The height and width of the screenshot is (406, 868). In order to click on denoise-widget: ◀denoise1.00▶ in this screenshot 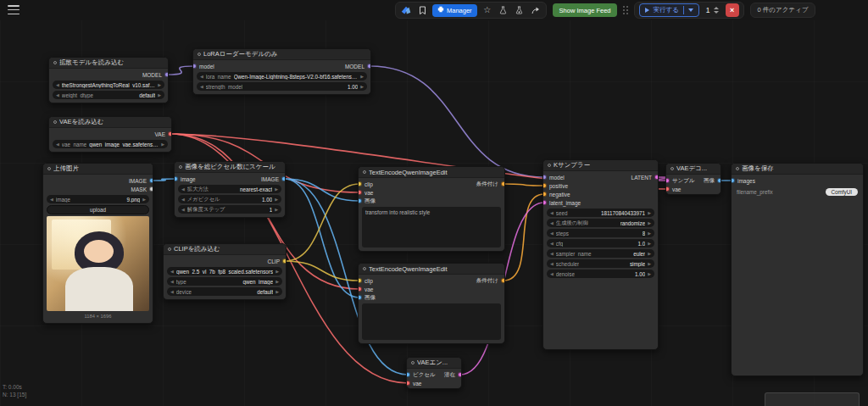, I will do `click(600, 274)`.